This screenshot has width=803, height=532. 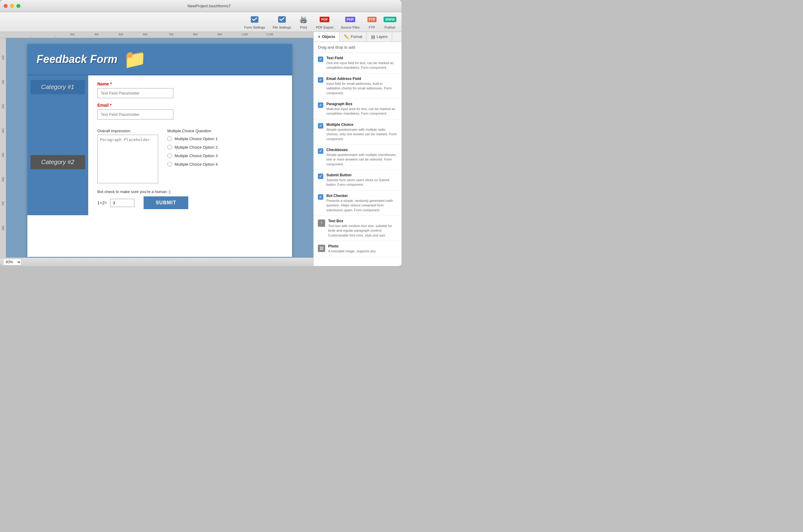 What do you see at coordinates (225, 147) in the screenshot?
I see `mc-option-2: Multiple Choice Option 2` at bounding box center [225, 147].